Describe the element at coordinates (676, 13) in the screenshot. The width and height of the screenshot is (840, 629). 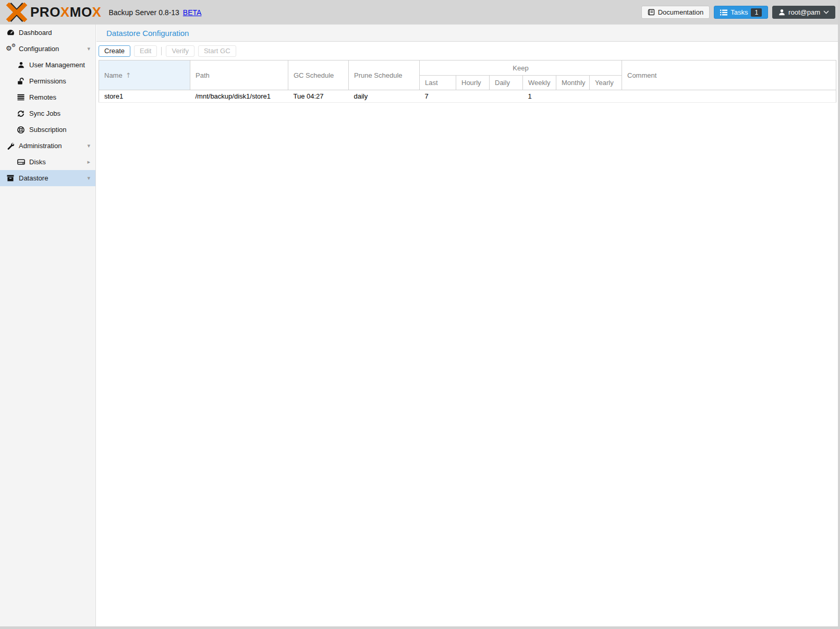
I see `documentation-button: Documentation` at that location.